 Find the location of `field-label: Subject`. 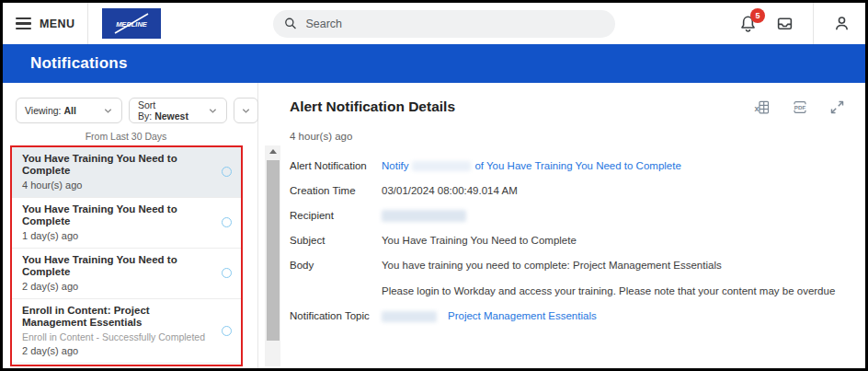

field-label: Subject is located at coordinates (336, 241).